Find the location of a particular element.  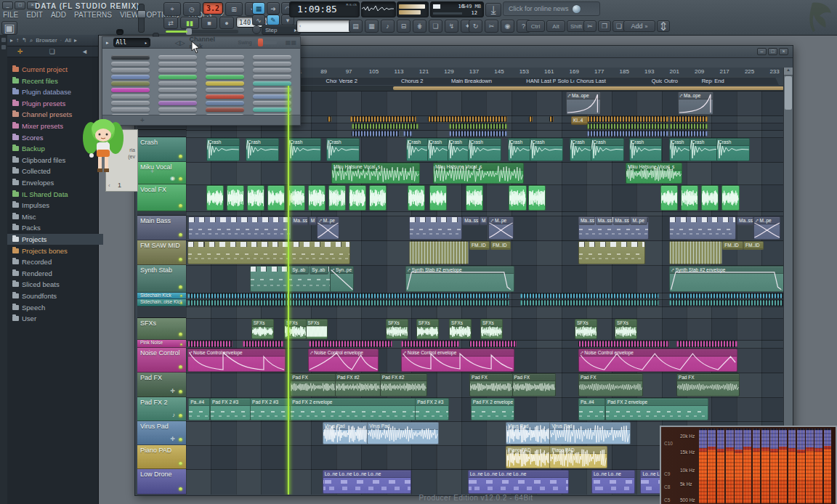

track-header-pink-noise: Pink Noise is located at coordinates (161, 344).